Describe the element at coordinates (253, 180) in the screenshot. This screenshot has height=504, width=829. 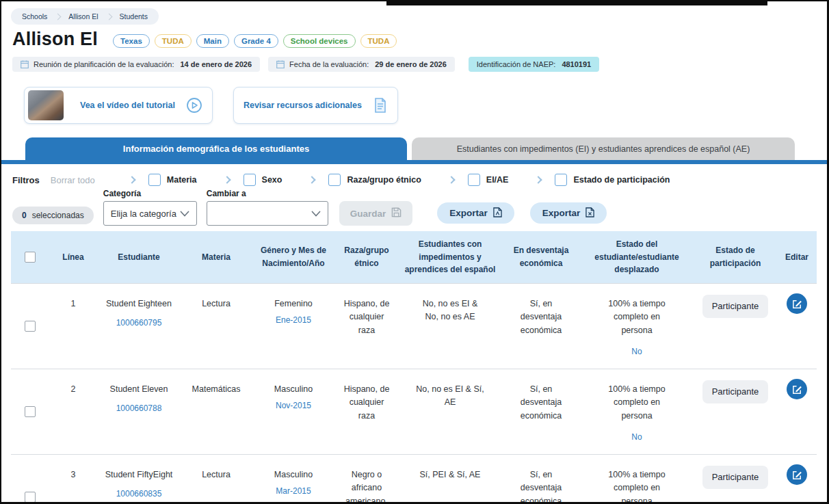
I see `filter-item: Sexo` at that location.